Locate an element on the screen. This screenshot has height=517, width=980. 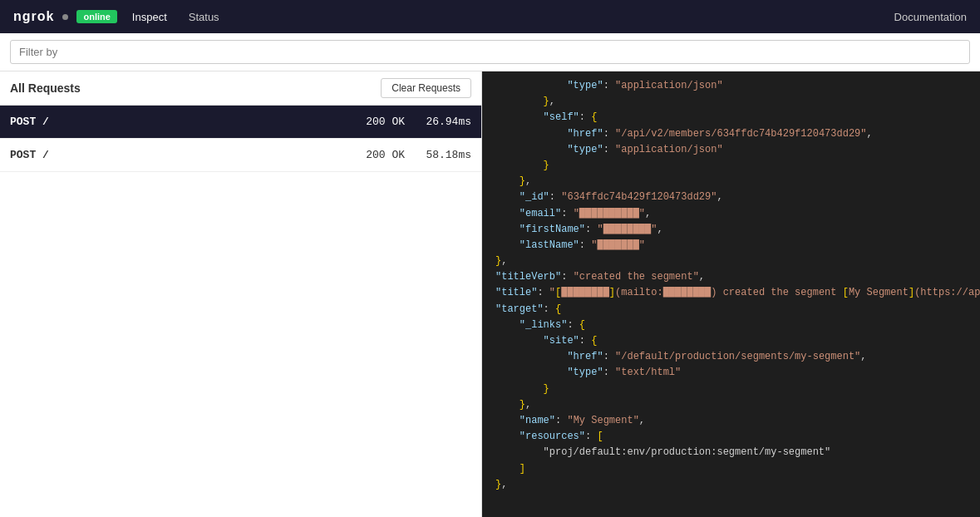
navbar: ngrok online Inspect Status Documentatio… is located at coordinates (490, 17).